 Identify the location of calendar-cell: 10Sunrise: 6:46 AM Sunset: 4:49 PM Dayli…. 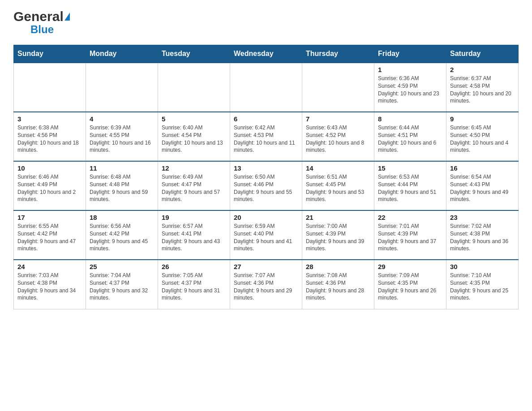
(50, 186).